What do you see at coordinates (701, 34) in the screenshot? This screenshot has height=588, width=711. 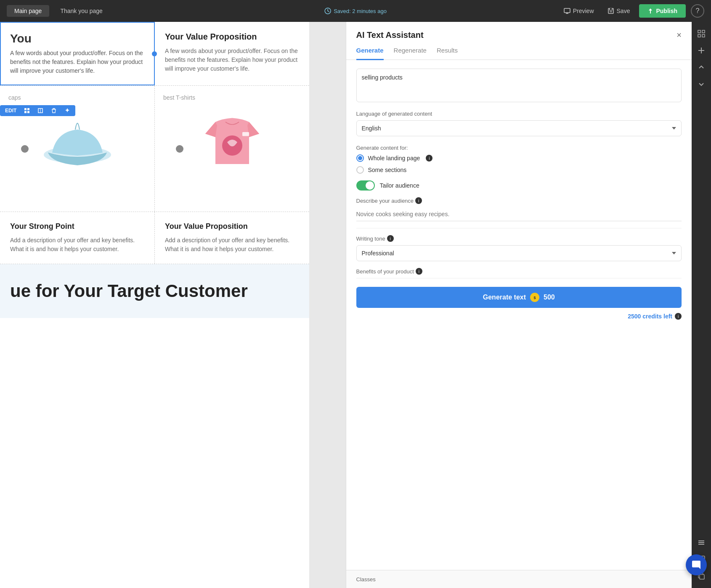 I see `grid-icon-button` at bounding box center [701, 34].